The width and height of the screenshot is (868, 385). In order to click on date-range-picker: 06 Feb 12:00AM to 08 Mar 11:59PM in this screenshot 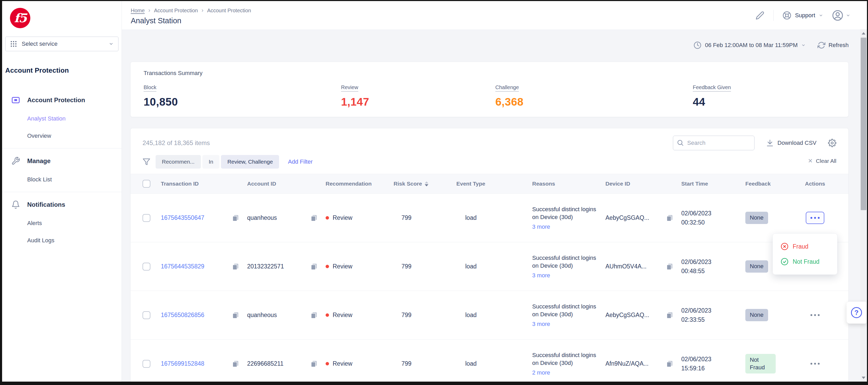, I will do `click(749, 45)`.